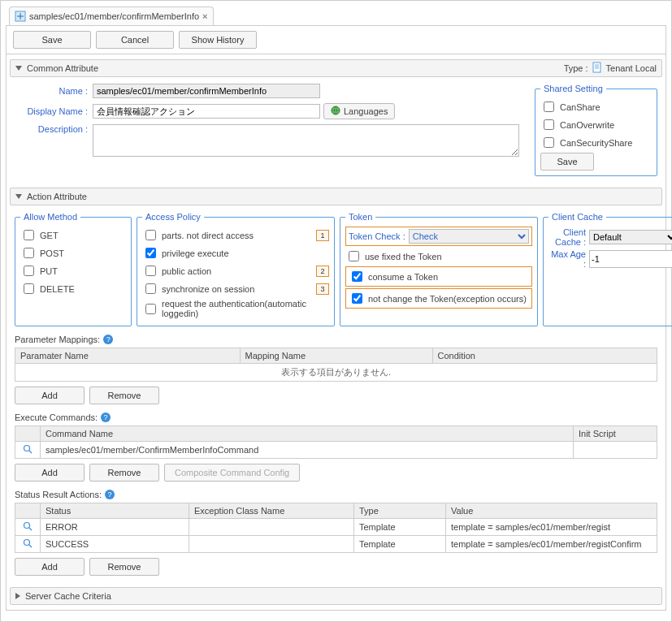  I want to click on client-cache-panel: Client Cache Client Cache : Default Max …, so click(608, 270).